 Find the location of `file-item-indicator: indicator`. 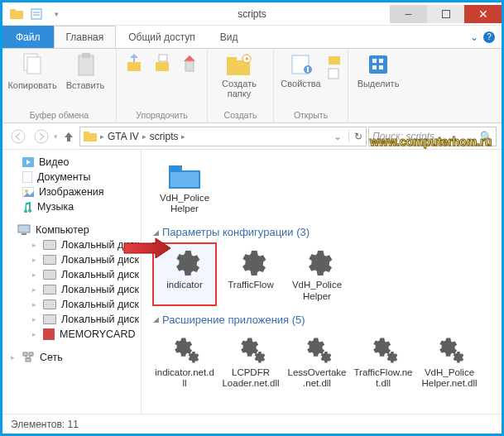

file-item-indicator: indicator is located at coordinates (185, 274).